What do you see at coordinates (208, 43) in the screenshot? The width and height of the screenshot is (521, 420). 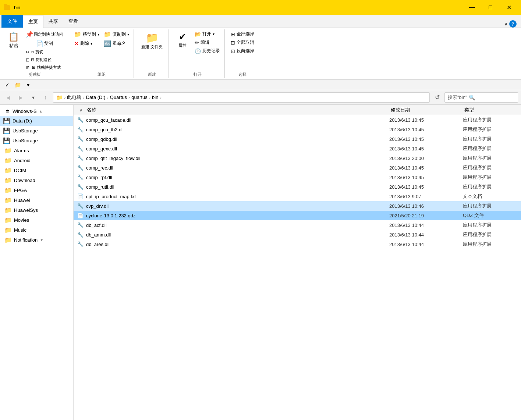 I see `edit-button: ✏ 编辑` at bounding box center [208, 43].